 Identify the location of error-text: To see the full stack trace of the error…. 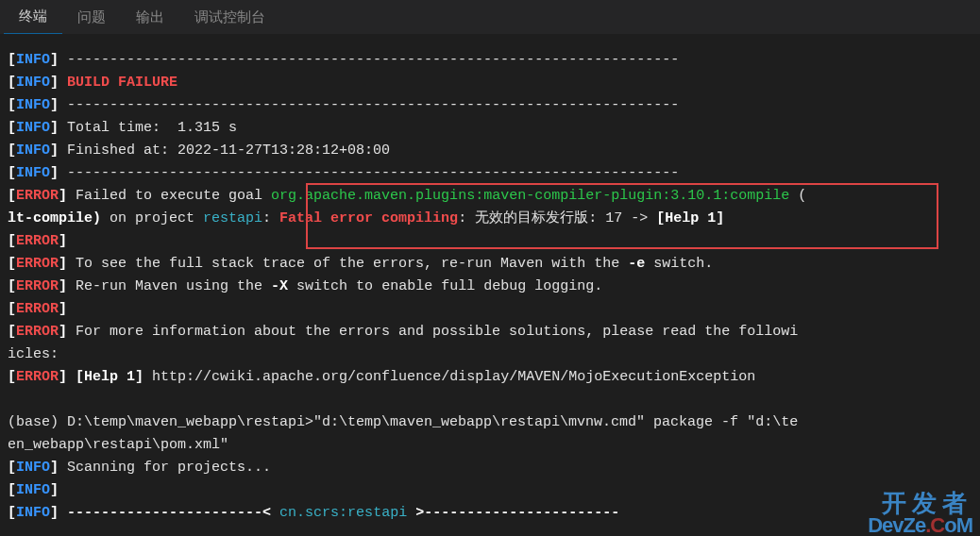
(347, 264).